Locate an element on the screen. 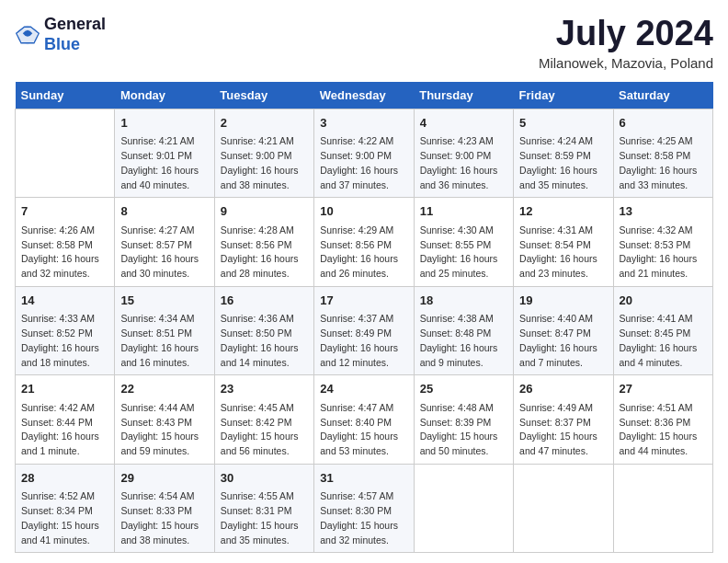 The height and width of the screenshot is (563, 728). day-number: 2 is located at coordinates (265, 123).